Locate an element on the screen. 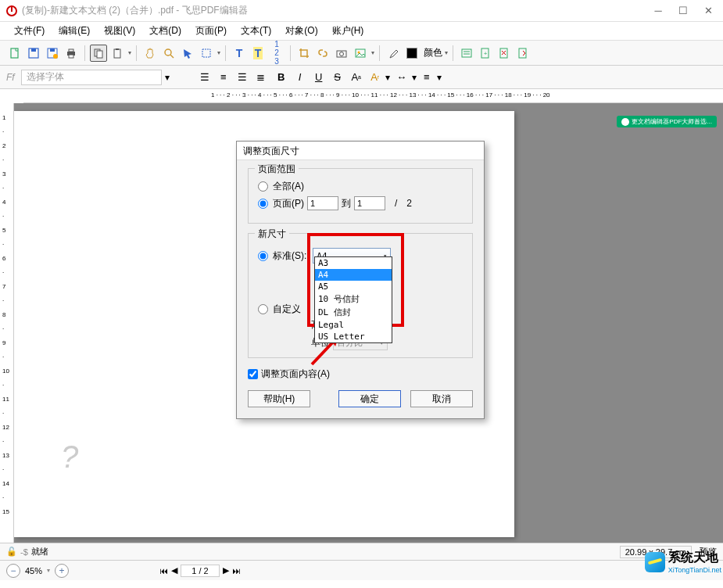 This screenshot has width=723, height=588. color-label: 颜色 is located at coordinates (433, 53).